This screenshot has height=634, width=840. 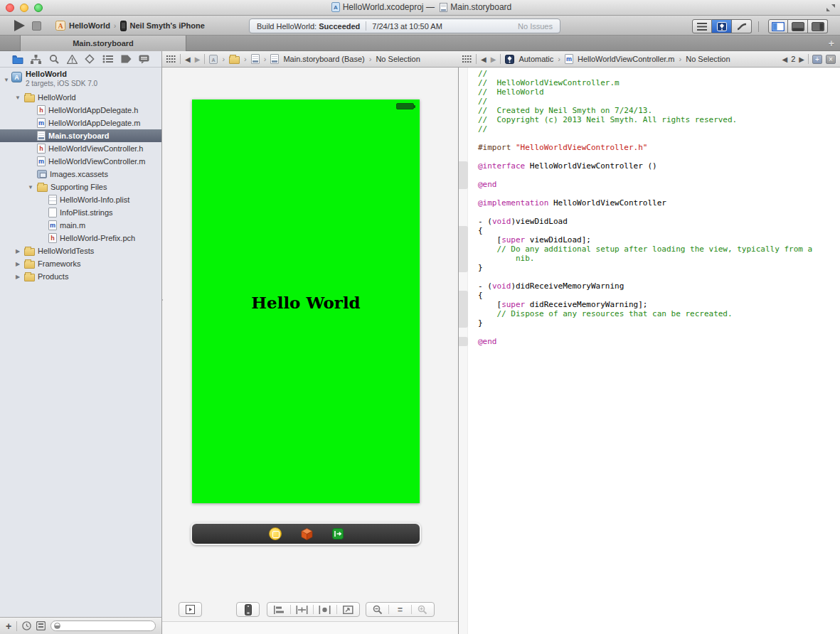 I want to click on close-assistant-editor-button: ×, so click(x=831, y=60).